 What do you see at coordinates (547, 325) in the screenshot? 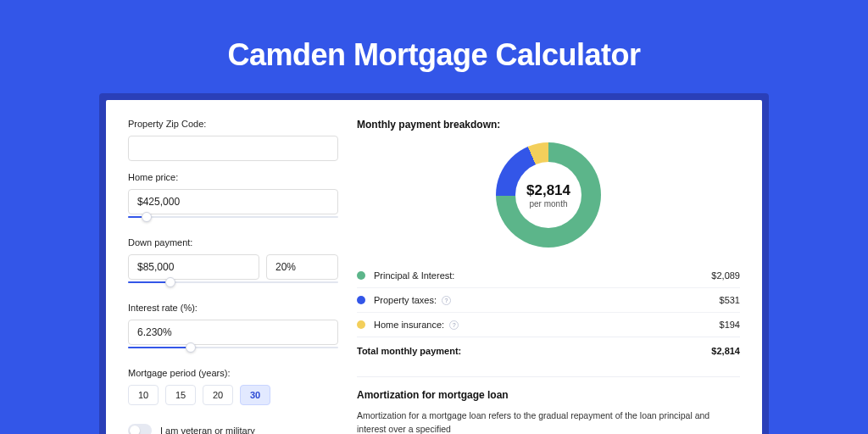
I see `legend-name: Home insurance: ?` at bounding box center [547, 325].